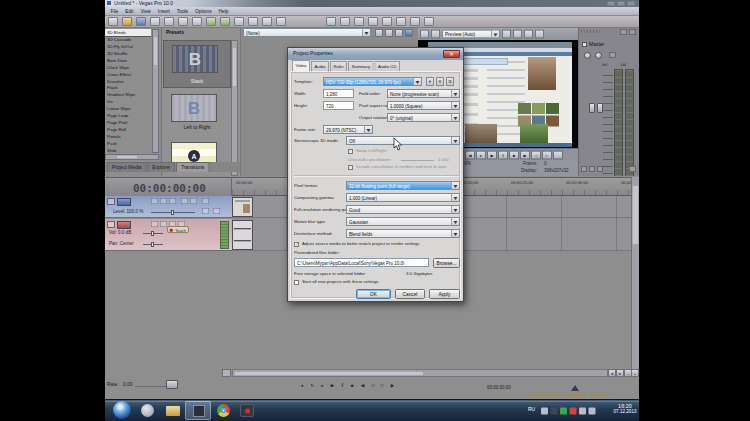 The image size is (750, 421). Describe the element at coordinates (128, 130) in the screenshot. I see `transition-item: Page Roll` at that location.